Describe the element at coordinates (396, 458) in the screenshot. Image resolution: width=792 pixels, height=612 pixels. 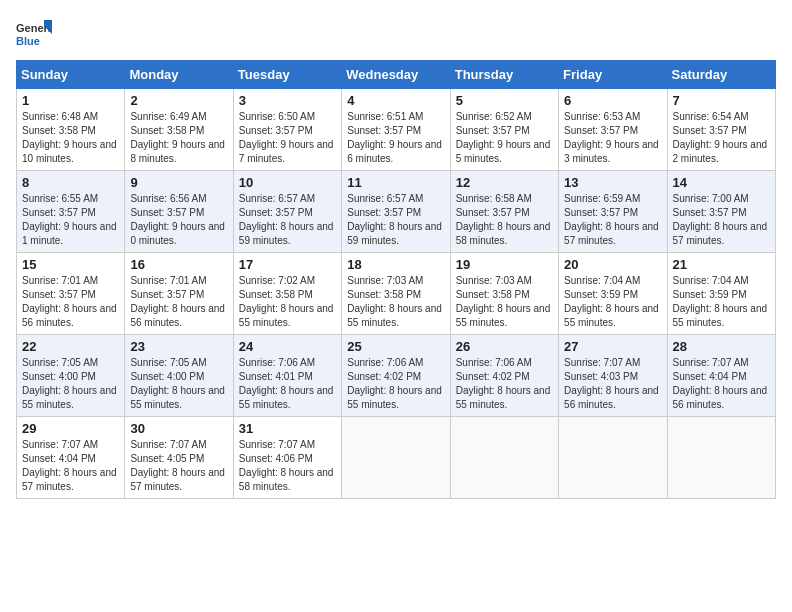
I see `calendar-week-row: 29Sunrise: 7:07 AM Sunset: 4:04 PM Dayli…` at that location.